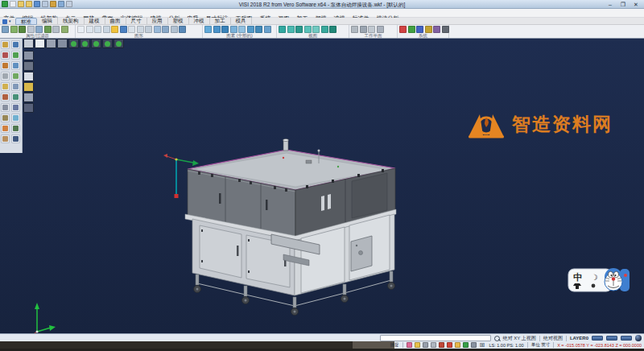  What do you see at coordinates (580, 338) in the screenshot?
I see `layer-selector: LAYER0` at bounding box center [580, 338].